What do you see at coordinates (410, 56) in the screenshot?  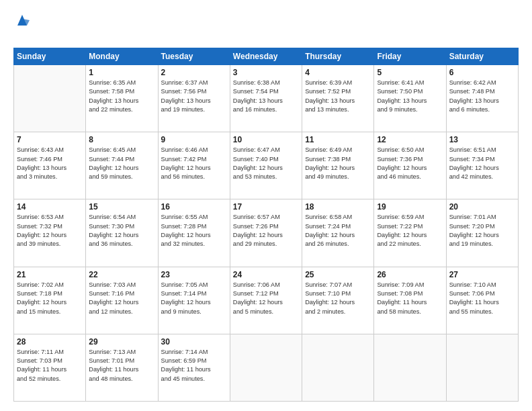 I see `calendar-header-friday: Friday` at bounding box center [410, 56].